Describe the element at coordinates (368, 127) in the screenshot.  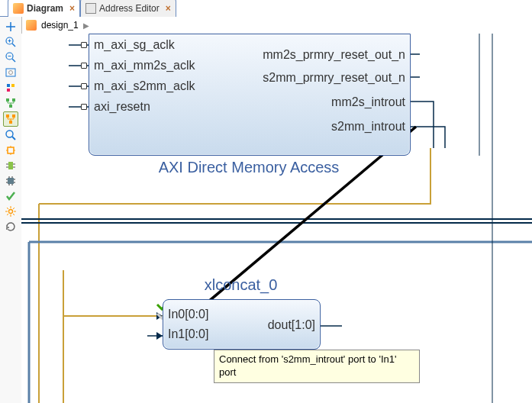
I see `port-s2mm-introut: s2mm_introut` at that location.